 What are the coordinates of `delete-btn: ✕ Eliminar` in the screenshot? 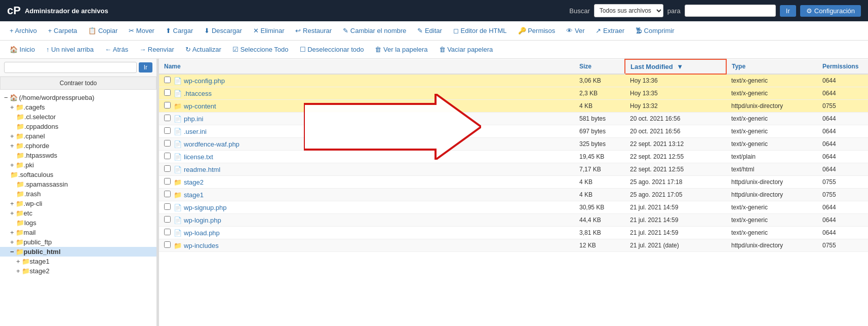 It's located at (269, 30).